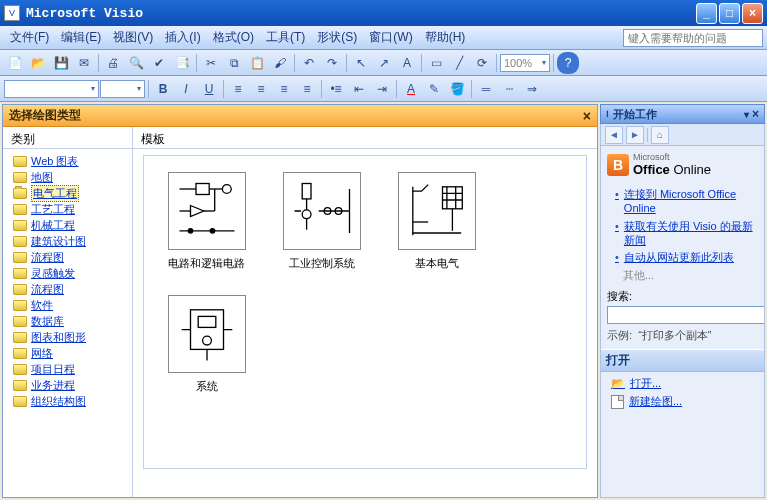 The height and width of the screenshot is (500, 767). Describe the element at coordinates (209, 89) in the screenshot. I see `underline-icon: U` at that location.